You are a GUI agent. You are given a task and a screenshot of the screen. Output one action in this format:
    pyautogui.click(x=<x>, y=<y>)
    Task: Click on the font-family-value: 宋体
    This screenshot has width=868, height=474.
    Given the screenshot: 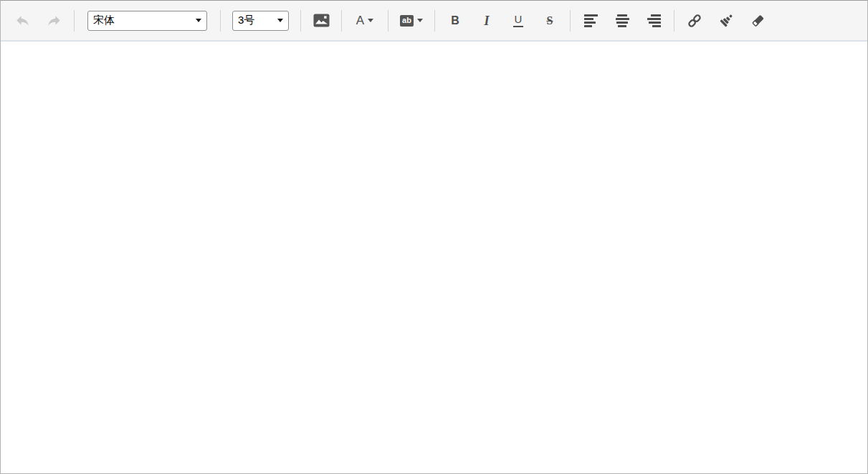 What is the action you would take?
    pyautogui.click(x=104, y=20)
    